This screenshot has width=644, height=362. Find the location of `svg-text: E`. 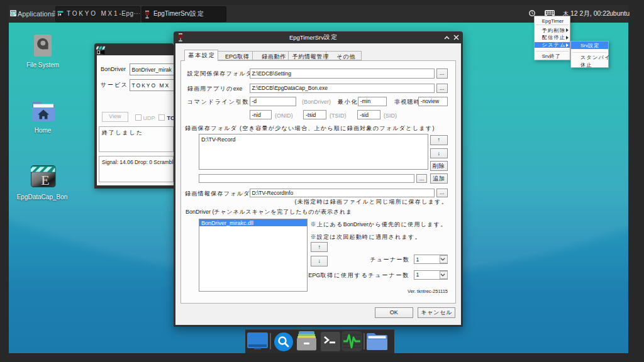

svg-text: E is located at coordinates (45, 180).